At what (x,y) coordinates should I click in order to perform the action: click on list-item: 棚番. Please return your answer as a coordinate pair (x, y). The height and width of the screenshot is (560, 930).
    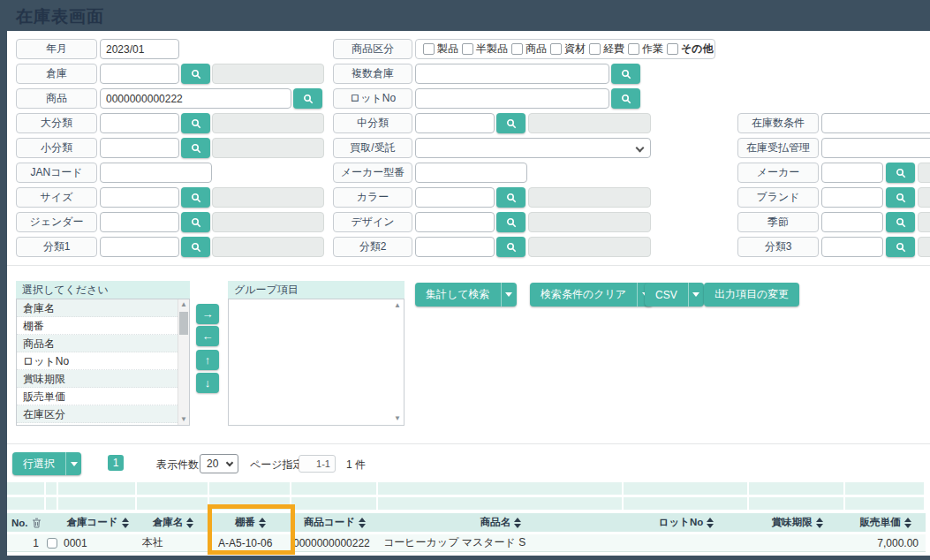
    Looking at the image, I should click on (97, 326).